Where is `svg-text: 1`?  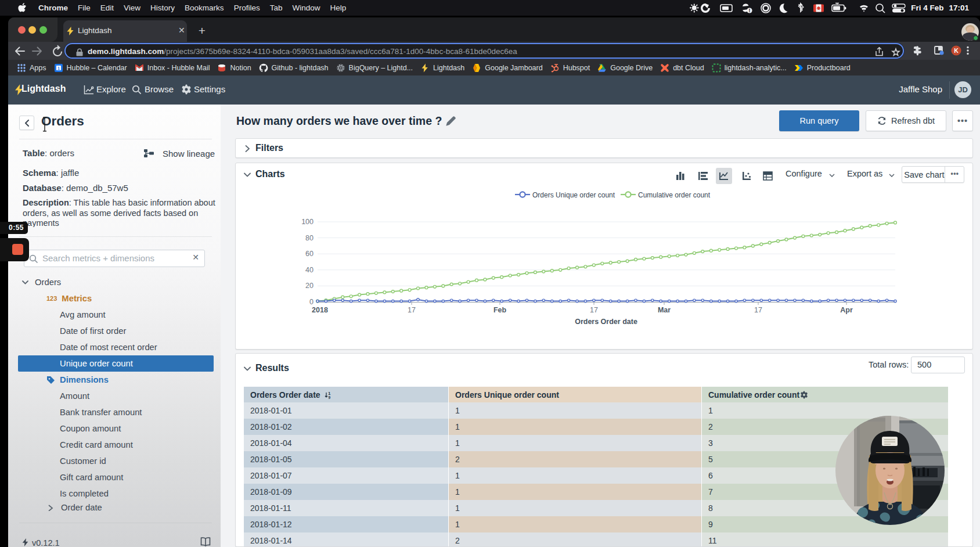
svg-text: 1 is located at coordinates (58, 67).